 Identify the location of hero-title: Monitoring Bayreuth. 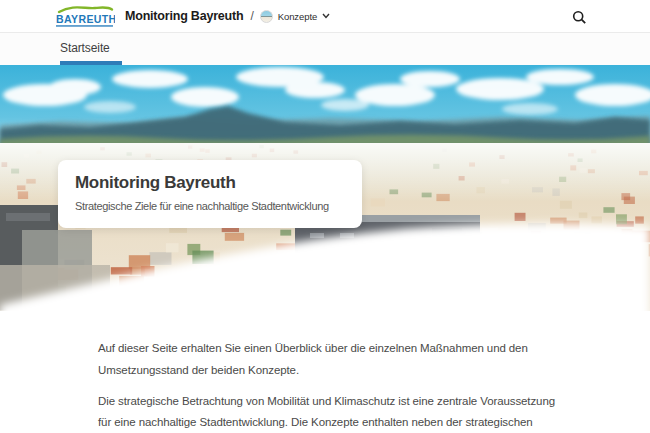
(210, 183).